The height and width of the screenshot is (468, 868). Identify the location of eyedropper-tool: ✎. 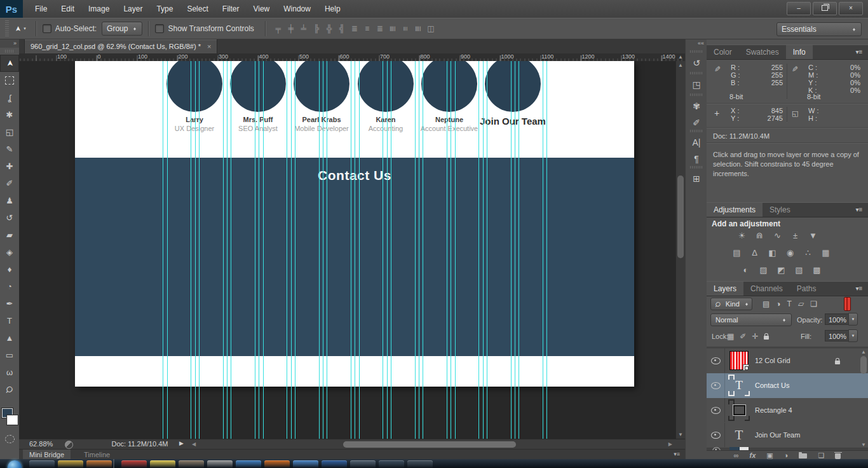
(10, 149).